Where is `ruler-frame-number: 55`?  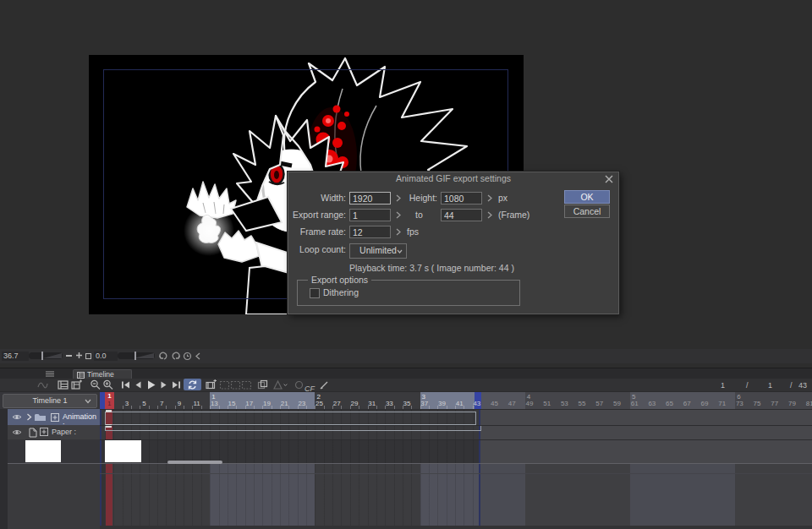 ruler-frame-number: 55 is located at coordinates (582, 404).